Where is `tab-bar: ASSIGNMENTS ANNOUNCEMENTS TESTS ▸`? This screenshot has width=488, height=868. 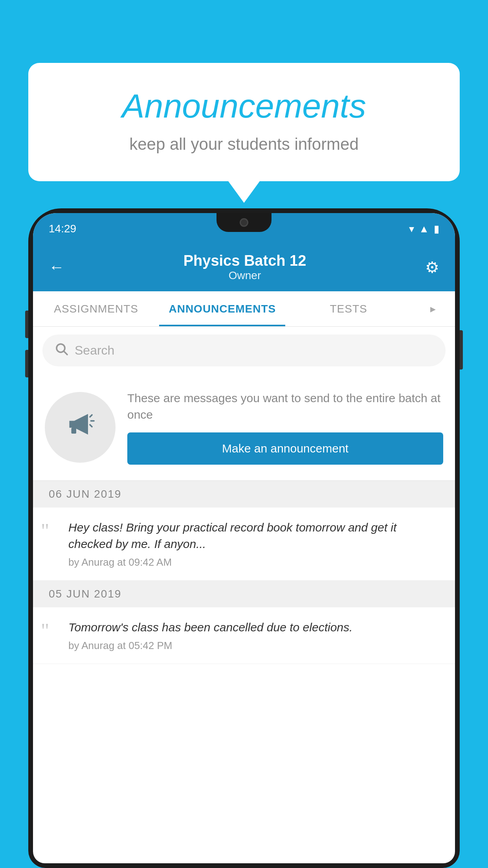 tab-bar: ASSIGNMENTS ANNOUNCEMENTS TESTS ▸ is located at coordinates (244, 309).